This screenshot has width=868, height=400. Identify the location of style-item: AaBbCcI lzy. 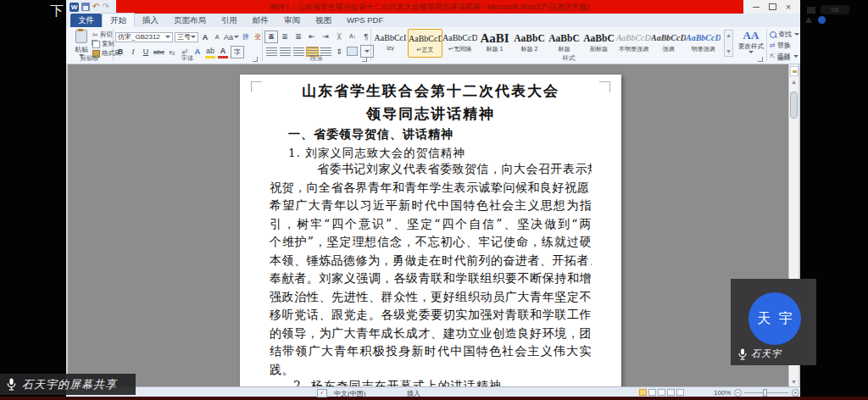
(390, 43).